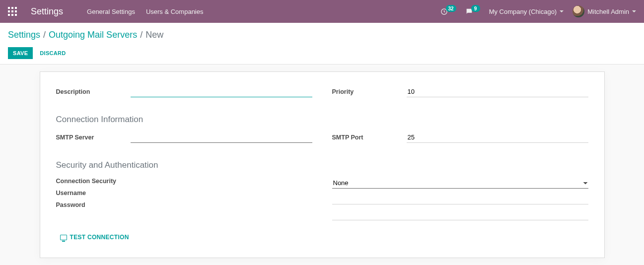 This screenshot has height=265, width=644. I want to click on avatar, so click(578, 11).